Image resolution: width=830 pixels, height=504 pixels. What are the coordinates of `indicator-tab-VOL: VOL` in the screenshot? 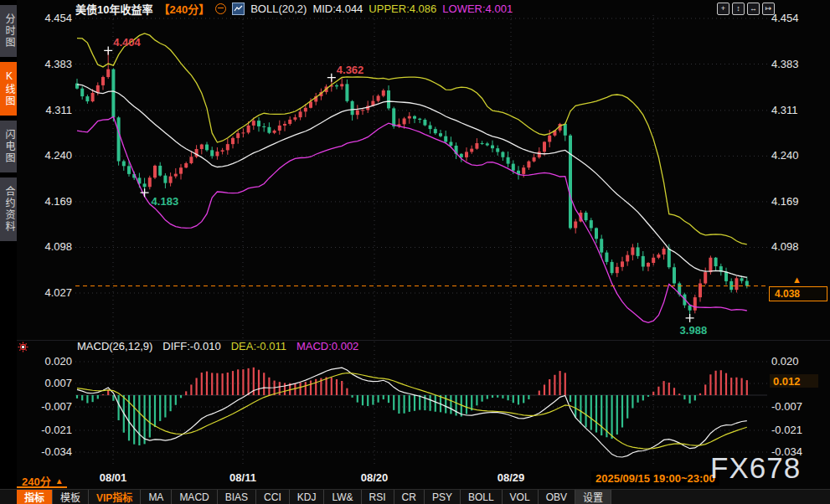 It's located at (521, 497).